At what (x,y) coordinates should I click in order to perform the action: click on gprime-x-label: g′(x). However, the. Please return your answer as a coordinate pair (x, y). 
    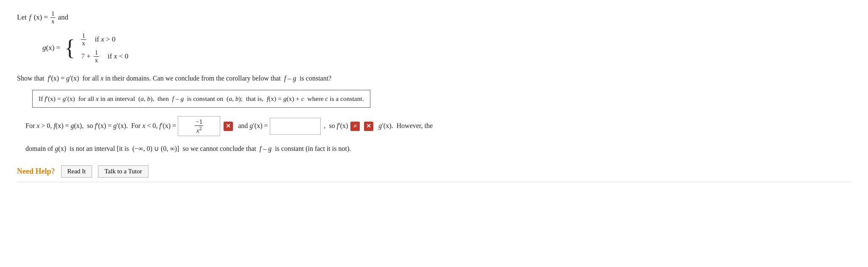
    Looking at the image, I should click on (405, 126).